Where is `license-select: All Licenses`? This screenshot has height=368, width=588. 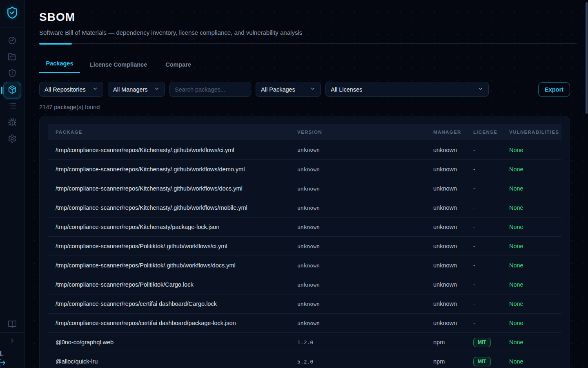 license-select: All Licenses is located at coordinates (407, 89).